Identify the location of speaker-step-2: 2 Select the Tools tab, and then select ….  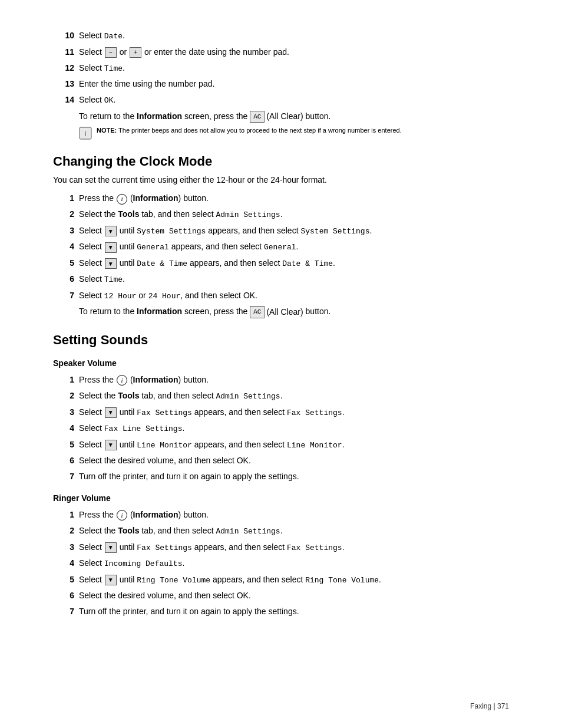
(281, 396).